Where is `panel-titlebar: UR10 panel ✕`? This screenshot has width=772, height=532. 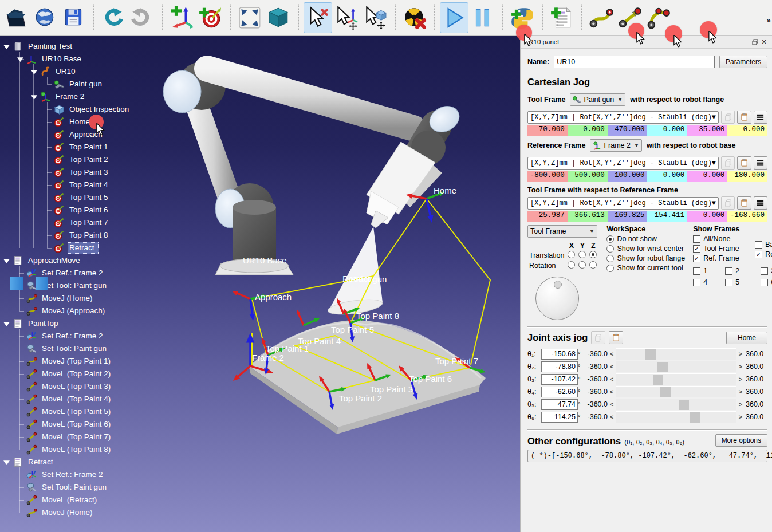 panel-titlebar: UR10 panel ✕ is located at coordinates (646, 42).